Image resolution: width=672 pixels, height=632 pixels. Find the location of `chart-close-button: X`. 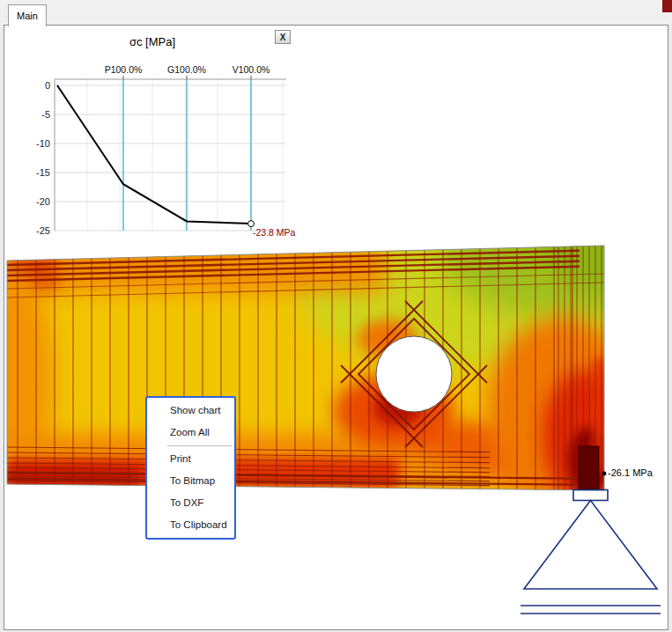

chart-close-button: X is located at coordinates (283, 37).